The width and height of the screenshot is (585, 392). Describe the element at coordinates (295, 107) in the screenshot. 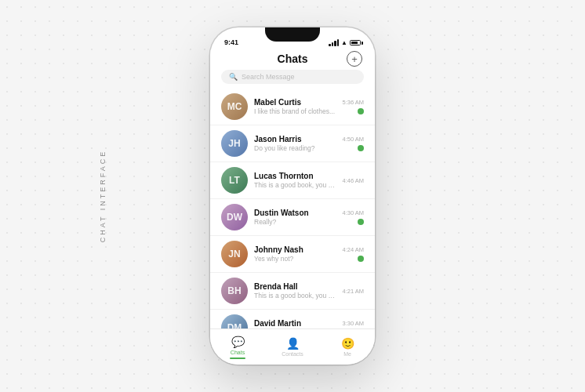

I see `chat-info: Mabel Curtis I like this brand of clothe…` at that location.